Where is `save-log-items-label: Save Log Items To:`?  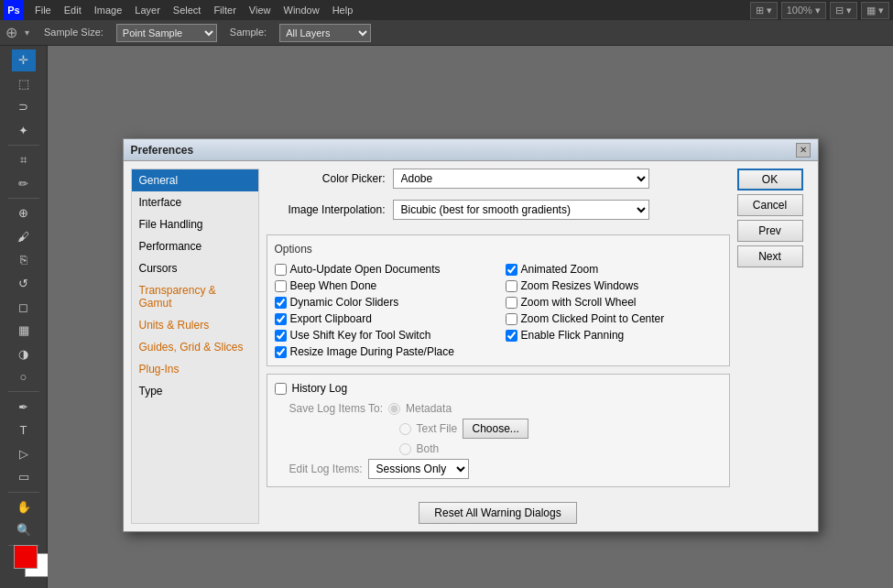
save-log-items-label: Save Log Items To: is located at coordinates (337, 408).